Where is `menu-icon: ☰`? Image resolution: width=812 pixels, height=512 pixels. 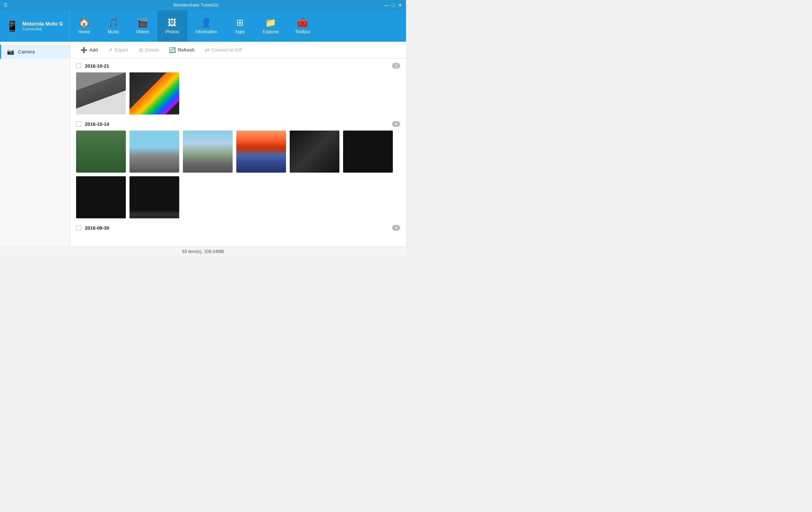
menu-icon: ☰ is located at coordinates (6, 5).